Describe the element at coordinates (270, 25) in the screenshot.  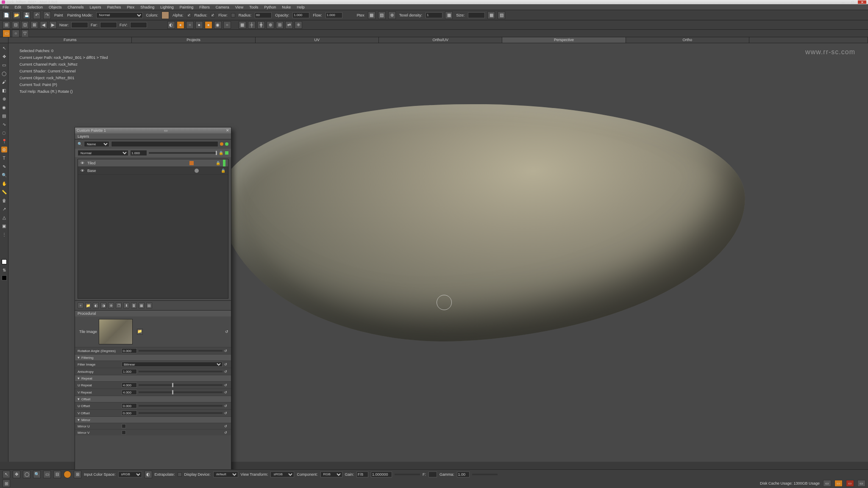
I see `snap-icon-3: ⊕` at that location.